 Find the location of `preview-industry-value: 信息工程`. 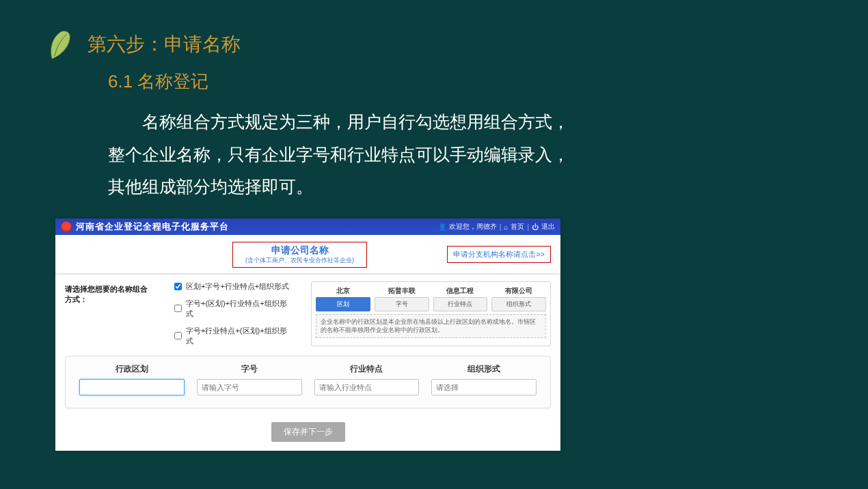

preview-industry-value: 信息工程 is located at coordinates (461, 291).